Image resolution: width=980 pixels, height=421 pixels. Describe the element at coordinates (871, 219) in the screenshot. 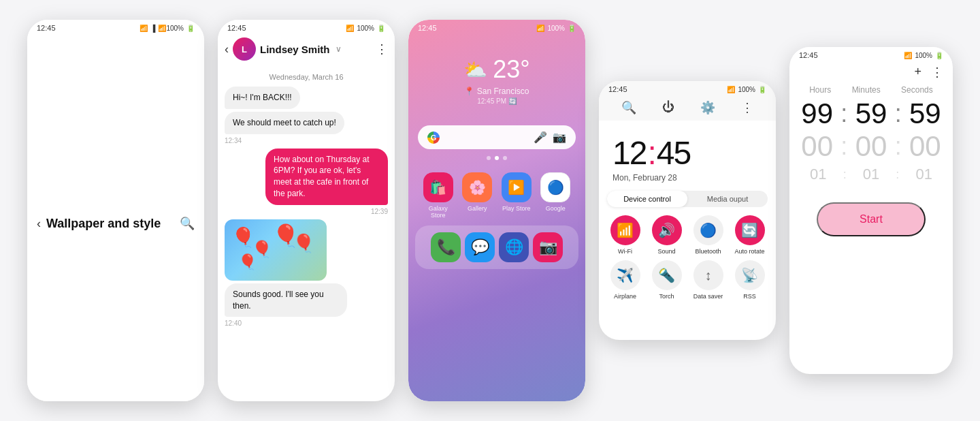

I see `start-button: Start` at that location.